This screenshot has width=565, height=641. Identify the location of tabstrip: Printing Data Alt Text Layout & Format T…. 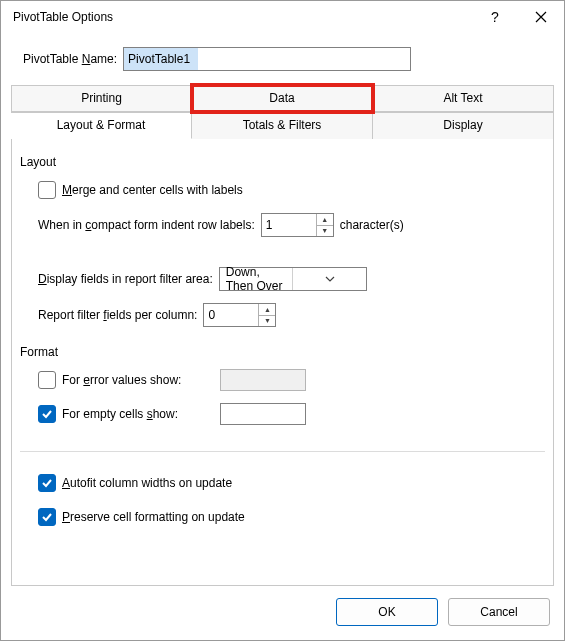
(282, 112).